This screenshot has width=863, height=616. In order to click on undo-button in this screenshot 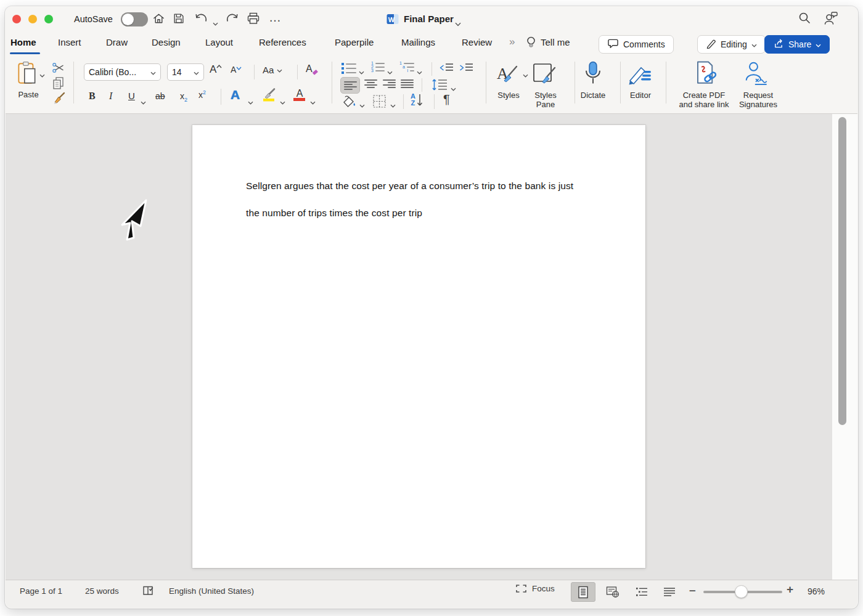, I will do `click(202, 20)`.